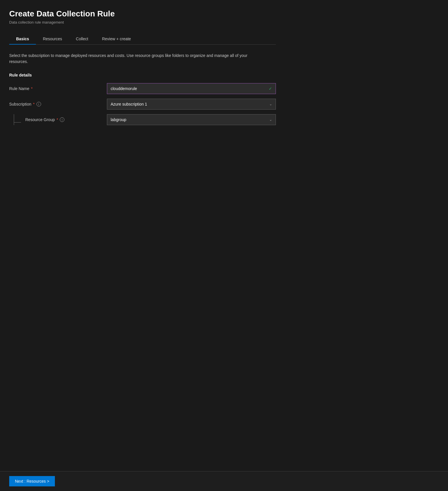  I want to click on subscription-value: Azure subscription 1, so click(129, 104).